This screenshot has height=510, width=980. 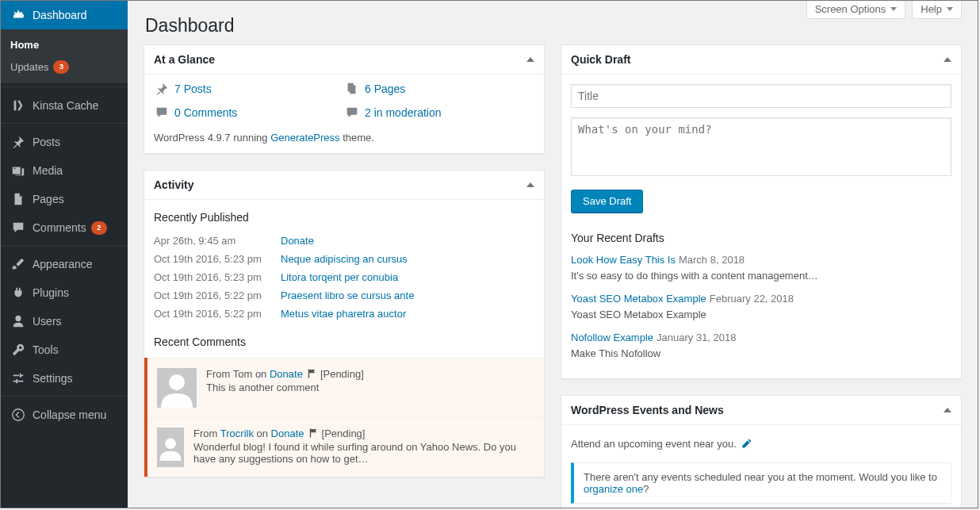 I want to click on comment-item: From Tom on Donate[Pending] This is anot…, so click(x=346, y=387).